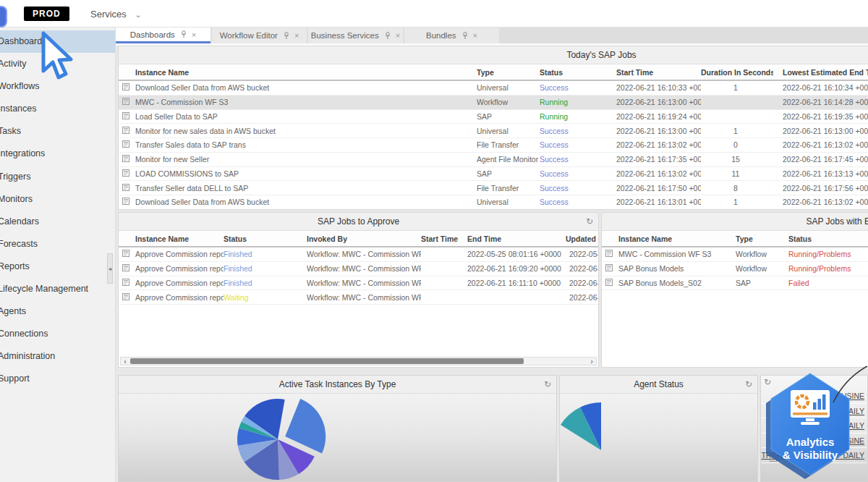 This screenshot has width=868, height=482. What do you see at coordinates (58, 245) in the screenshot?
I see `sidebar-item-forecasts: Forecasts` at bounding box center [58, 245].